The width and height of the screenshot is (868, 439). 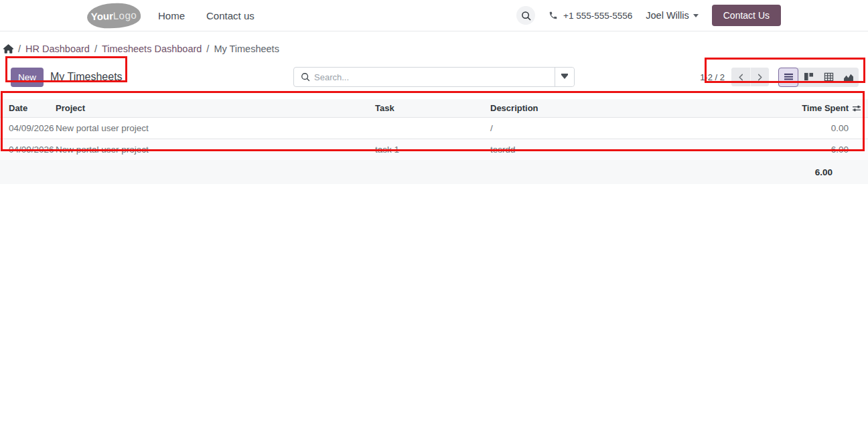 I want to click on timesheet-table: Date Project Task Description Time Spent…, so click(x=434, y=130).